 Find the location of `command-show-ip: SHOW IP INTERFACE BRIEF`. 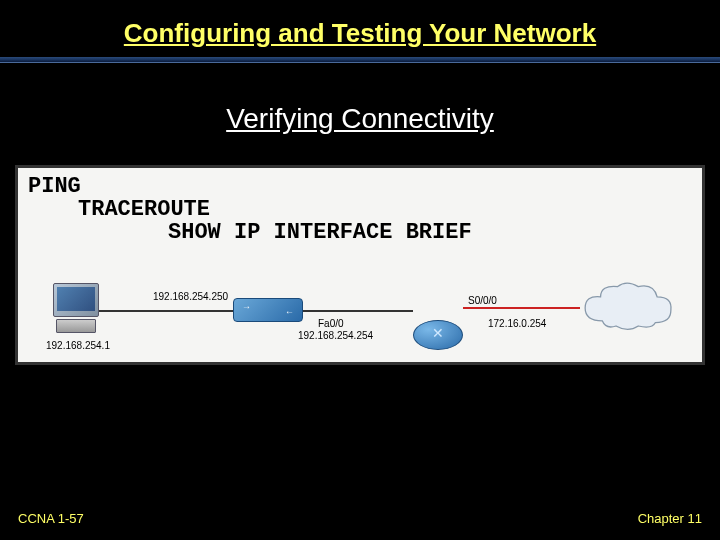

command-show-ip: SHOW IP INTERFACE BRIEF is located at coordinates (320, 232).